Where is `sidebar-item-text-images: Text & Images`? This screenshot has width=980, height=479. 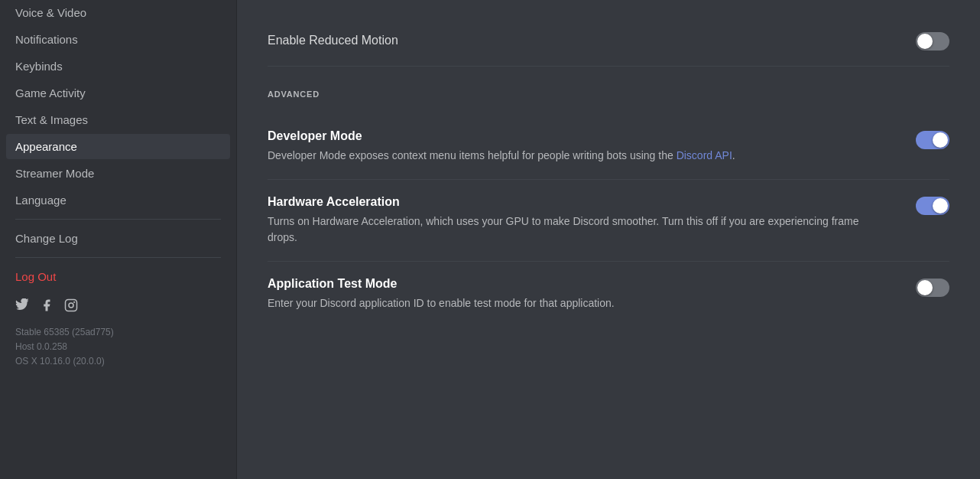
sidebar-item-text-images: Text & Images is located at coordinates (118, 119).